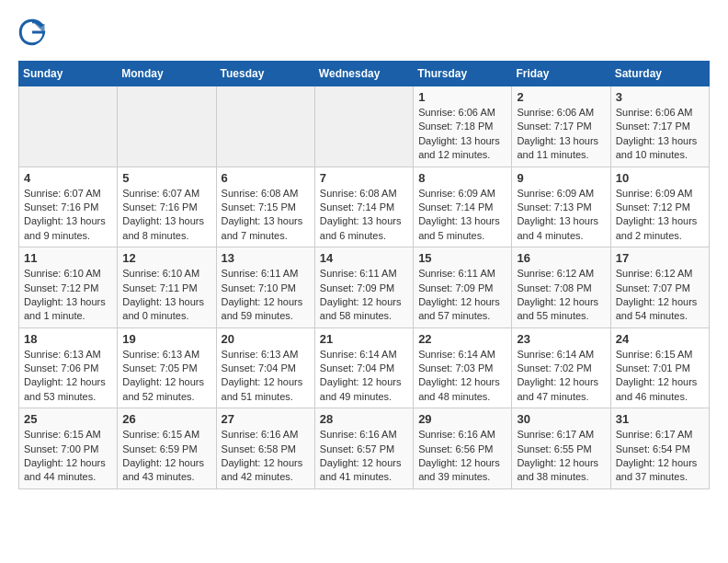 This screenshot has width=728, height=563. I want to click on day-info: Sunrise: 6:17 AMSunset: 6:55 PMDaylight:…, so click(561, 456).